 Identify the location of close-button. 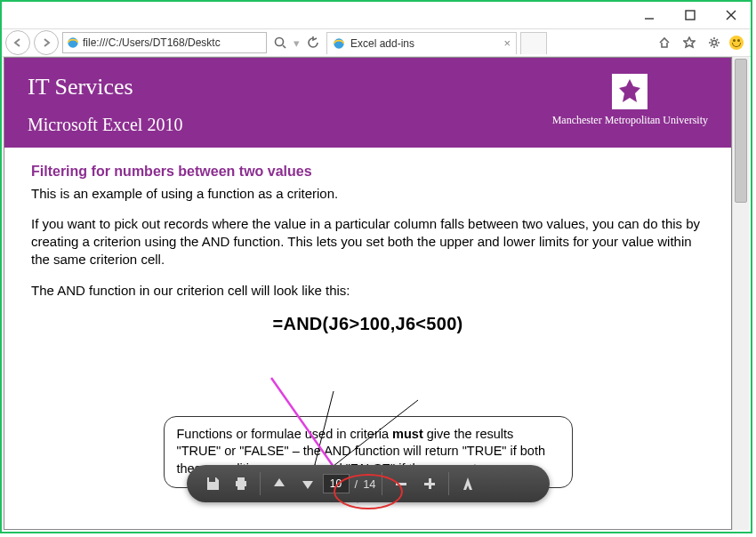
(731, 15).